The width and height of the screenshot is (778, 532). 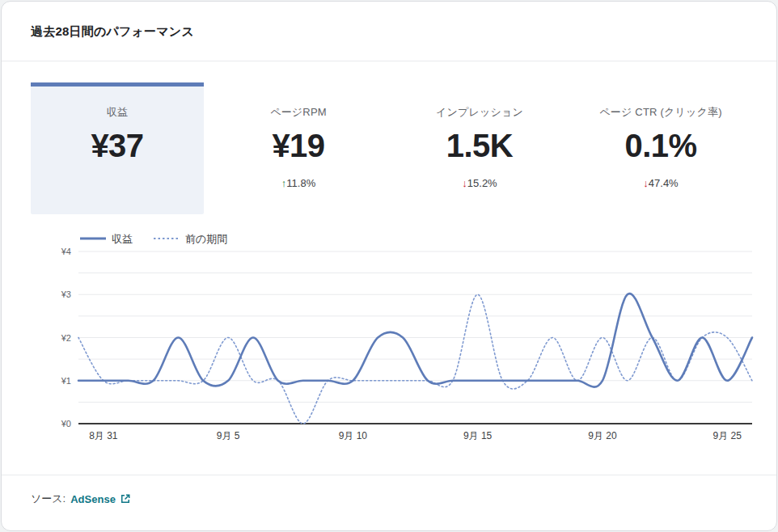 What do you see at coordinates (117, 146) in the screenshot?
I see `metric-value: ¥37` at bounding box center [117, 146].